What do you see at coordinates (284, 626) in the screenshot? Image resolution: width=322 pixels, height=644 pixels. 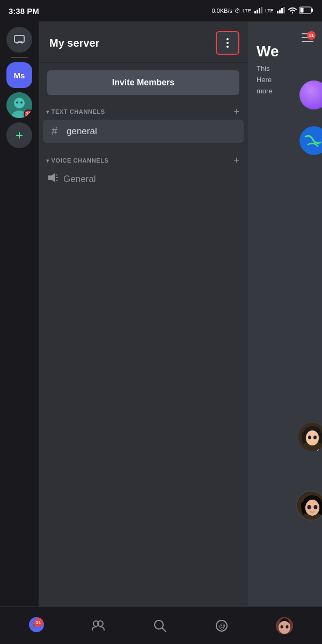 I see `nav-profile-button` at bounding box center [284, 626].